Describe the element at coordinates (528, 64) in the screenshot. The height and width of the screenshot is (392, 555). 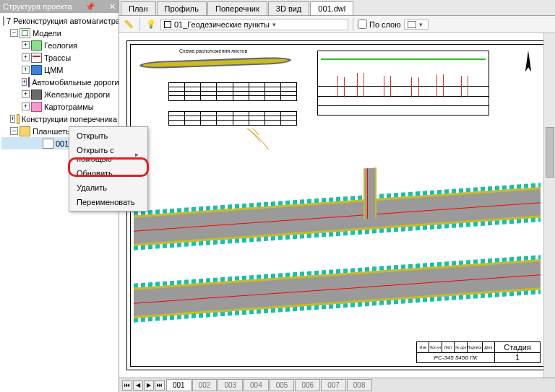
I see `north-arrow-icon` at that location.